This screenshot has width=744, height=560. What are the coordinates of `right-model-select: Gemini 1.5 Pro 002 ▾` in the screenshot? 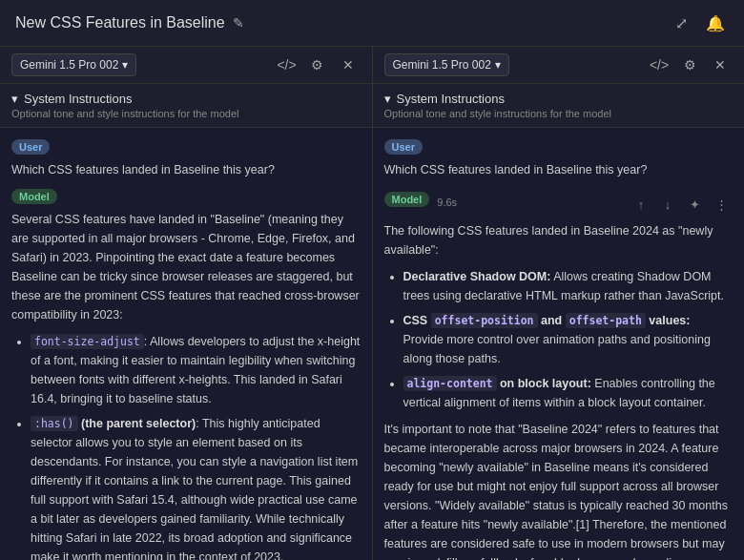 It's located at (446, 65).